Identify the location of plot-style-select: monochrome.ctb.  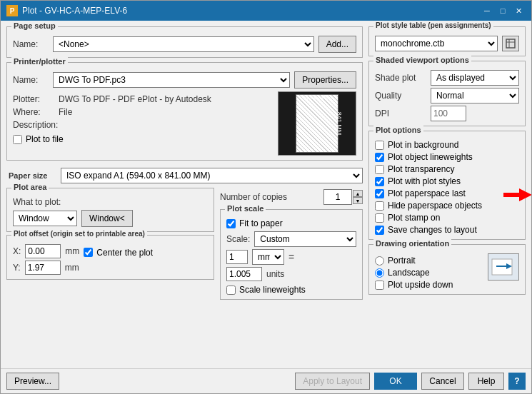
(436, 44).